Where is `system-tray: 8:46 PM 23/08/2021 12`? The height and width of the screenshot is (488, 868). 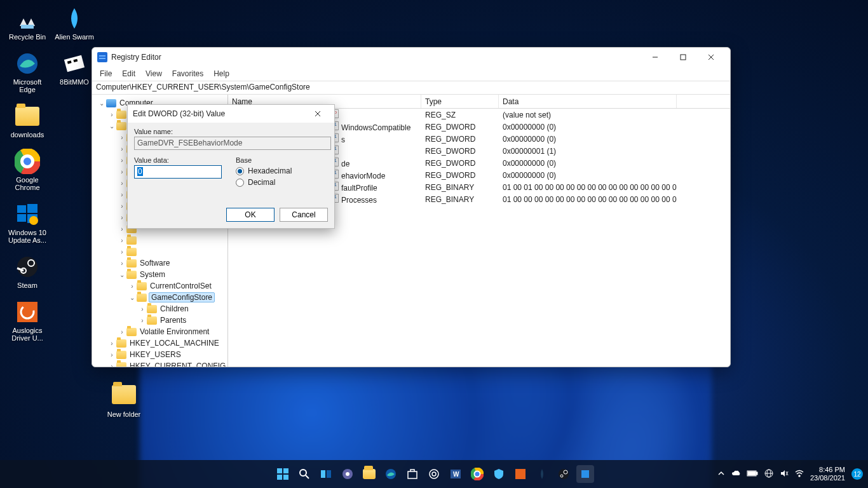
system-tray: 8:46 PM 23/08/2021 12 is located at coordinates (790, 474).